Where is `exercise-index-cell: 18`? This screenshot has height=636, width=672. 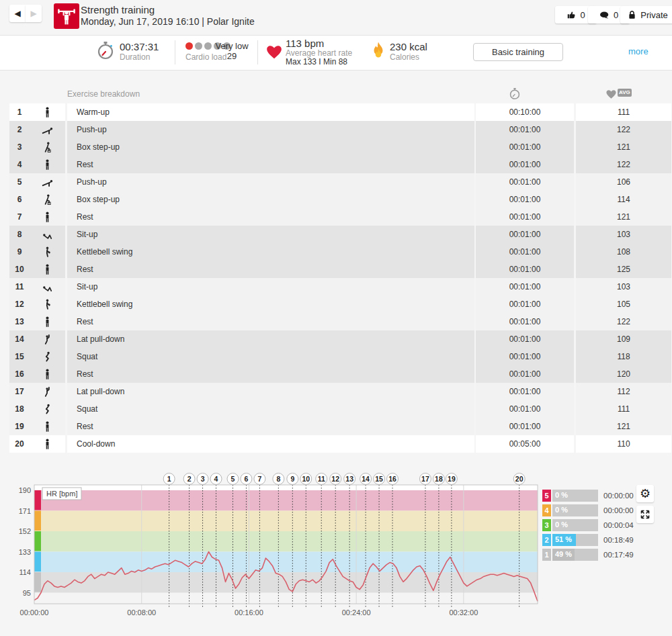 exercise-index-cell: 18 is located at coordinates (38, 409).